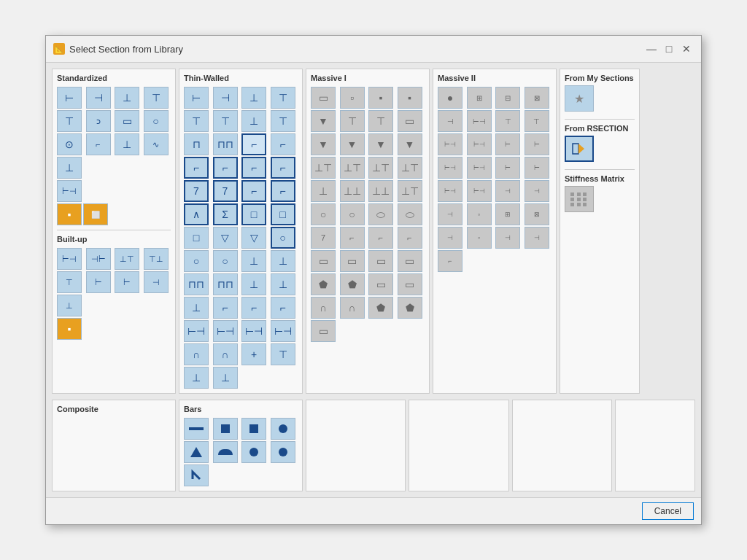 The image size is (747, 560). I want to click on tw-icon-3: ⊥, so click(254, 98).